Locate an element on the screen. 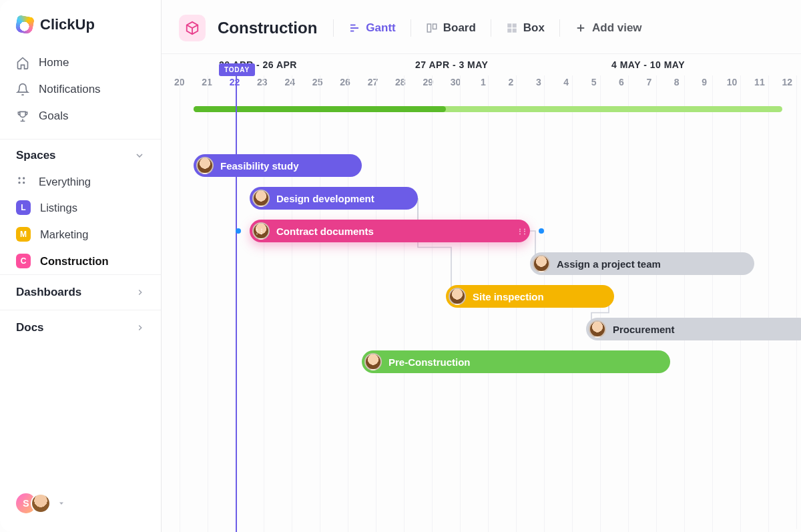 This screenshot has width=801, height=532. brand-name: ClickUp is located at coordinates (67, 25).